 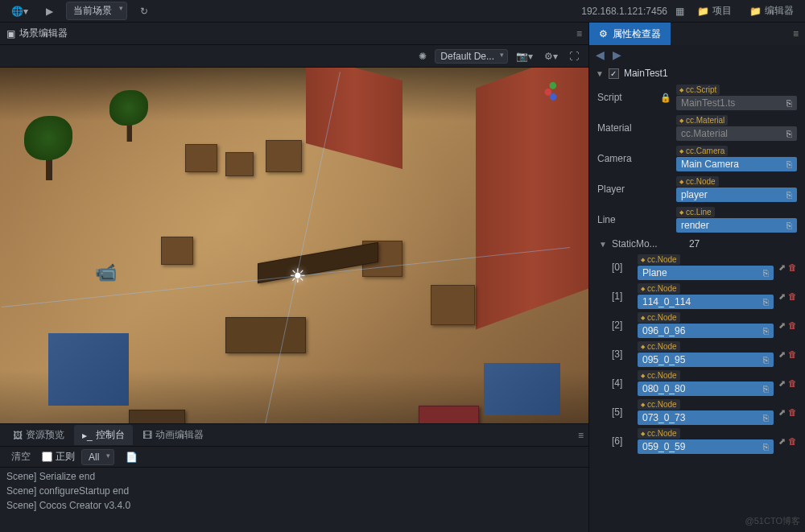 What do you see at coordinates (715, 11) in the screenshot?
I see `project-button: 📁项目` at bounding box center [715, 11].